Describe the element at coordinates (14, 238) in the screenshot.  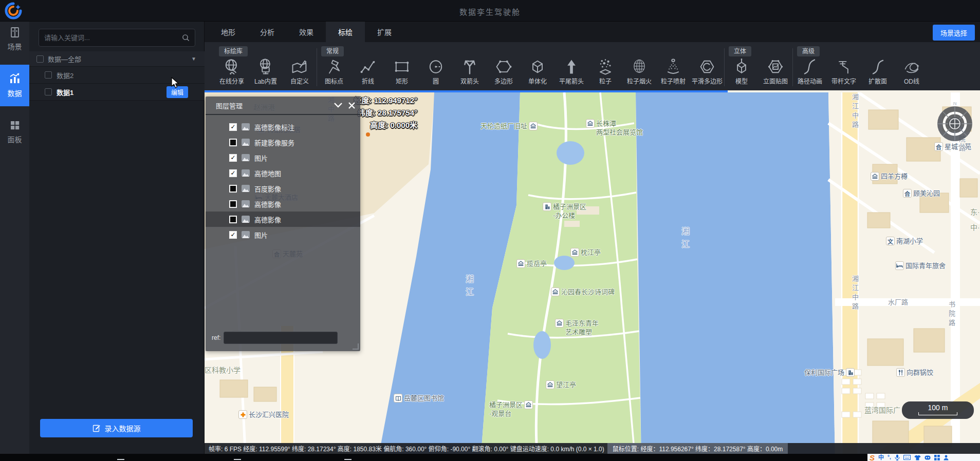
I see `left-rail: 场景数据面板` at that location.